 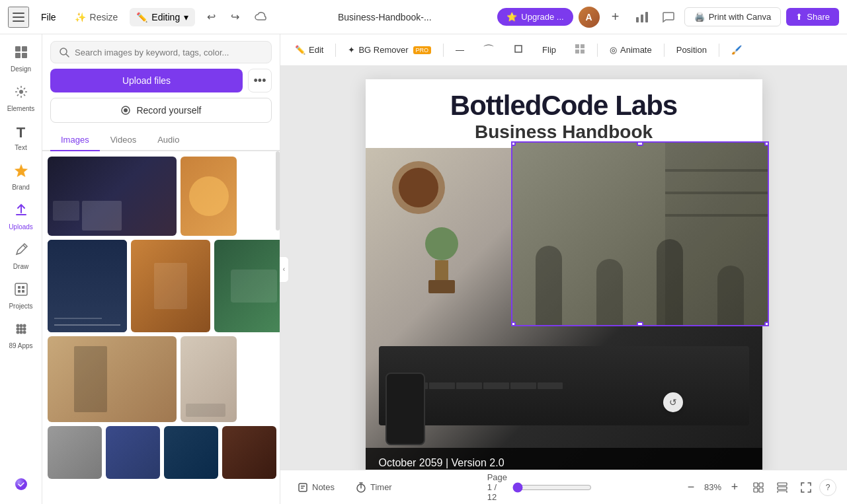 What do you see at coordinates (640, 234) in the screenshot?
I see `selected-image: ↺ 🔒 ⧉ 🗑️ •••` at bounding box center [640, 234].